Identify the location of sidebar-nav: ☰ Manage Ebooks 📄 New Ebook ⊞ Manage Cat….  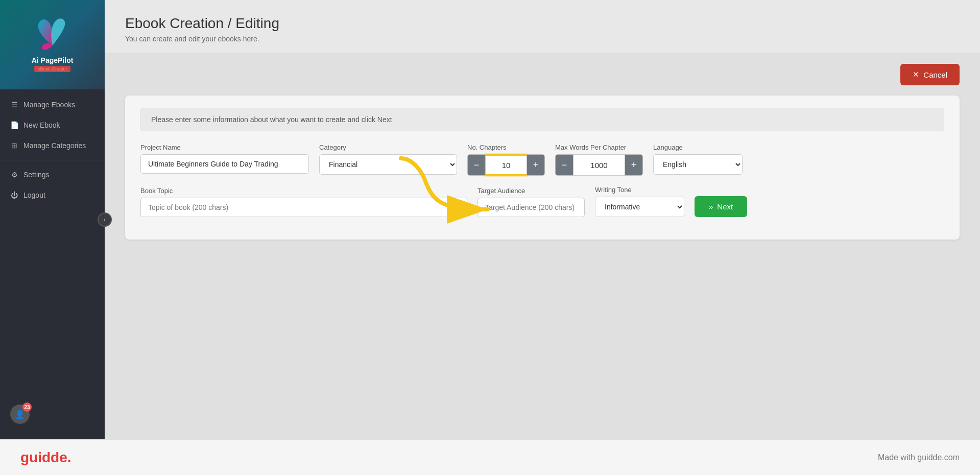
(52, 242).